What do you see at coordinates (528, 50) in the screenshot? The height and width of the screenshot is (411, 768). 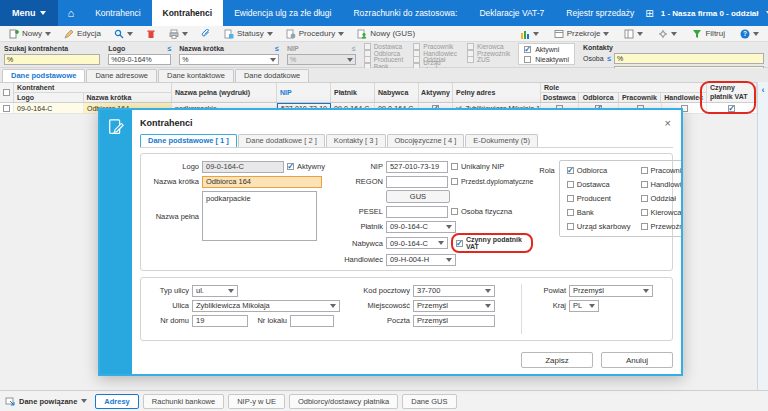 I see `aktywni-checkbox` at bounding box center [528, 50].